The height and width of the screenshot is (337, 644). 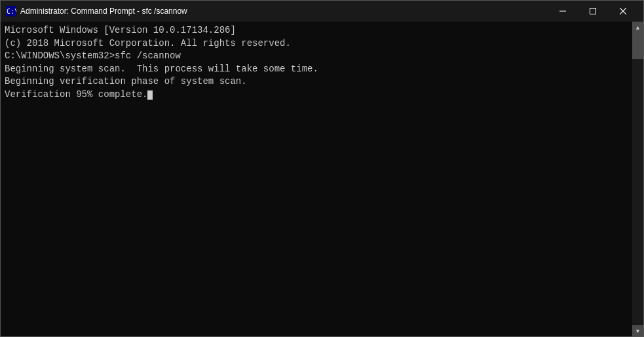 I want to click on terminal-line: Beginning verification phase of system s…, so click(x=316, y=82).